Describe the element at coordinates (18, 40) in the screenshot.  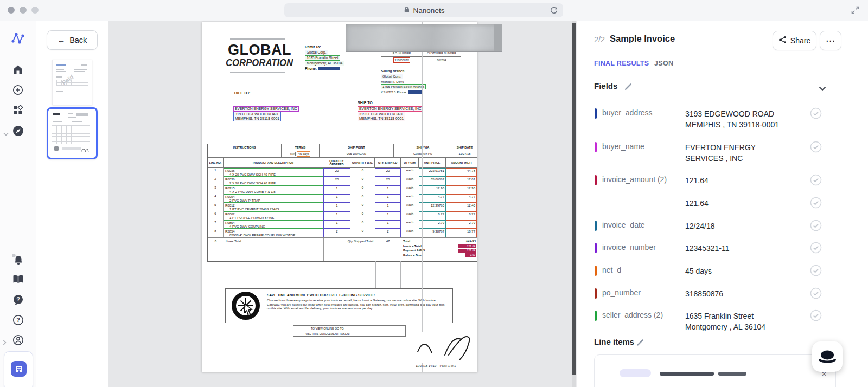
I see `nanonets-logo-icon` at that location.